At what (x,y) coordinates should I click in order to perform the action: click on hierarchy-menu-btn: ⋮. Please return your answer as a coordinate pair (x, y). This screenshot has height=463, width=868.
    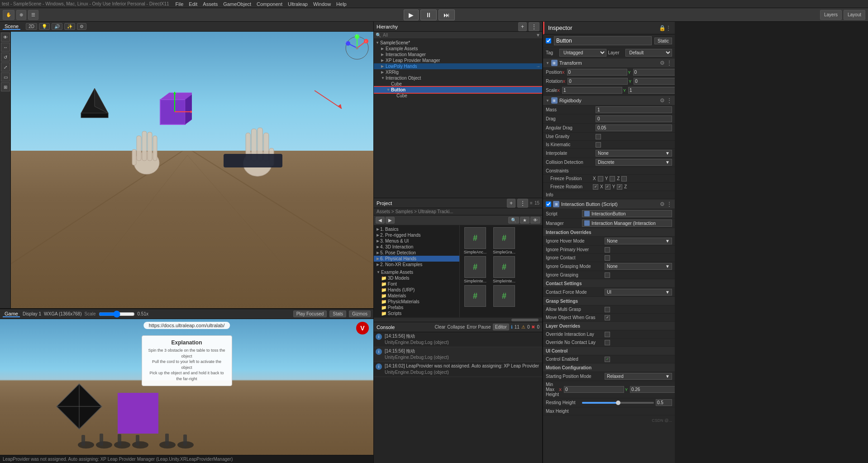
    Looking at the image, I should click on (534, 27).